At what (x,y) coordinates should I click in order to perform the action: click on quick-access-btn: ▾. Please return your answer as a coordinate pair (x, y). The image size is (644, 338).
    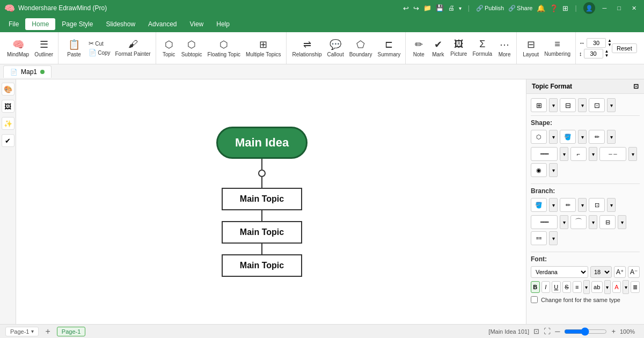
    Looking at the image, I should click on (460, 9).